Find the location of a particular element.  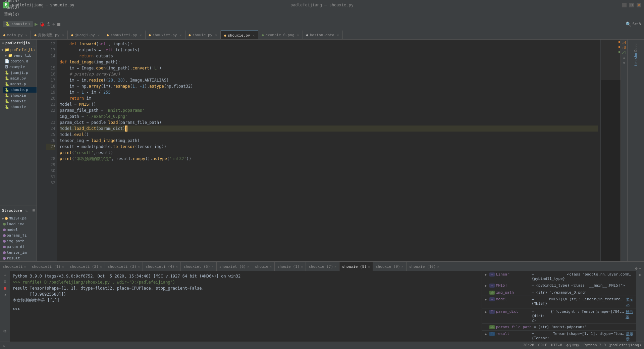

hide-btn: — is located at coordinates (640, 281).